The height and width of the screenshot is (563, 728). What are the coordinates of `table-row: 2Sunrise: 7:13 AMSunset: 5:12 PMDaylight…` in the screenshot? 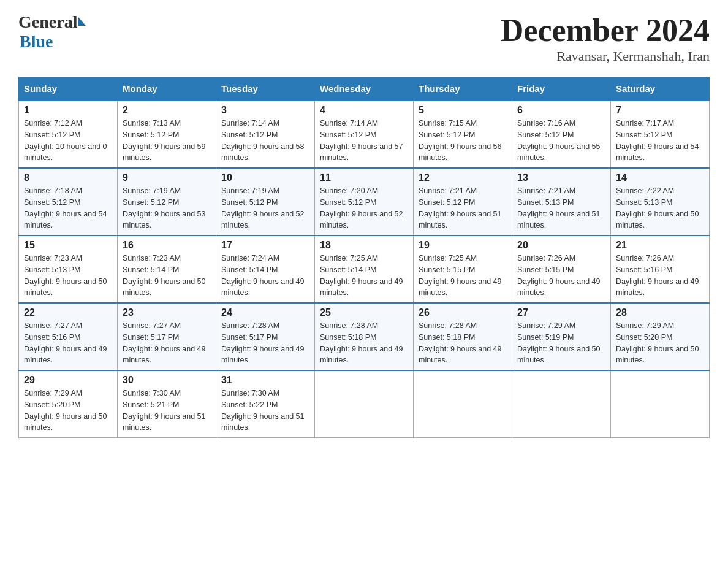 It's located at (167, 134).